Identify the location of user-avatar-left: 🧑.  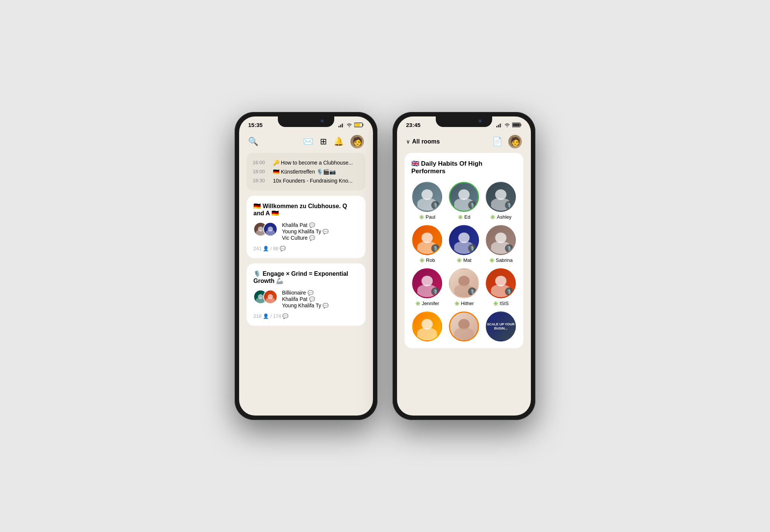
(357, 142).